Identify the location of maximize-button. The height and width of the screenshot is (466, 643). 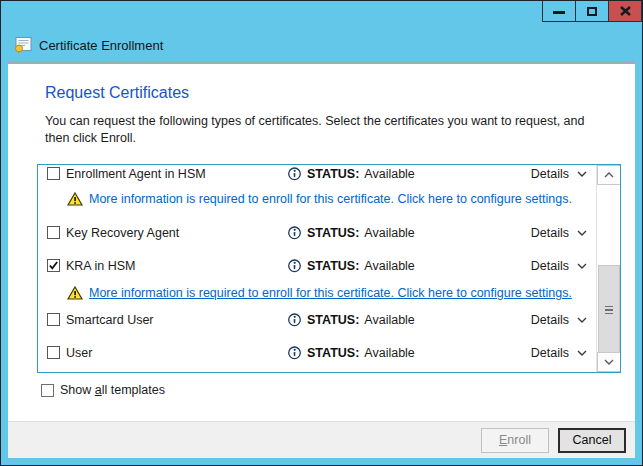
(592, 12).